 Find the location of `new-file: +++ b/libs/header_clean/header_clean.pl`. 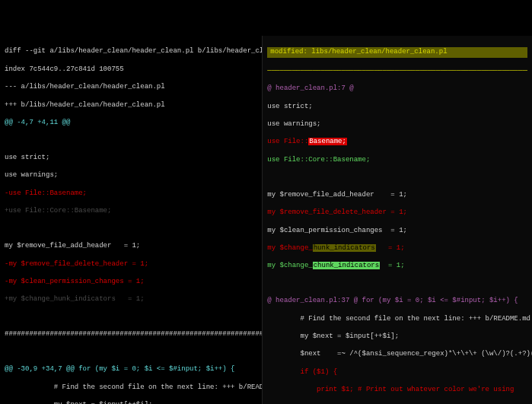

new-file: +++ b/libs/header_clean/header_clean.pl is located at coordinates (131, 106).